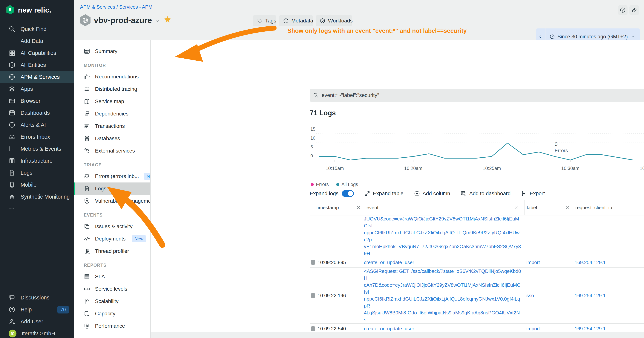  What do you see at coordinates (264, 21) in the screenshot?
I see `tags-button: Tags` at bounding box center [264, 21].